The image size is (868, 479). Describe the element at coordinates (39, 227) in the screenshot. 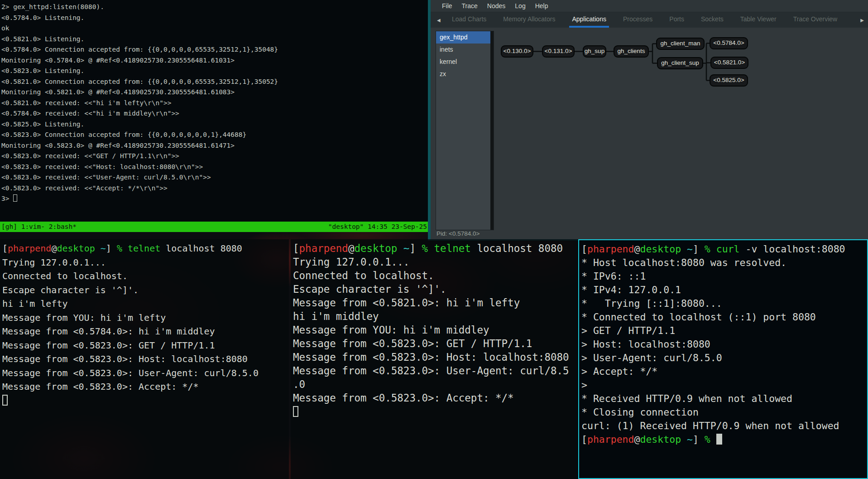

I see `tmux-session-windows: [gh] 1:vim- 2:bash*` at that location.